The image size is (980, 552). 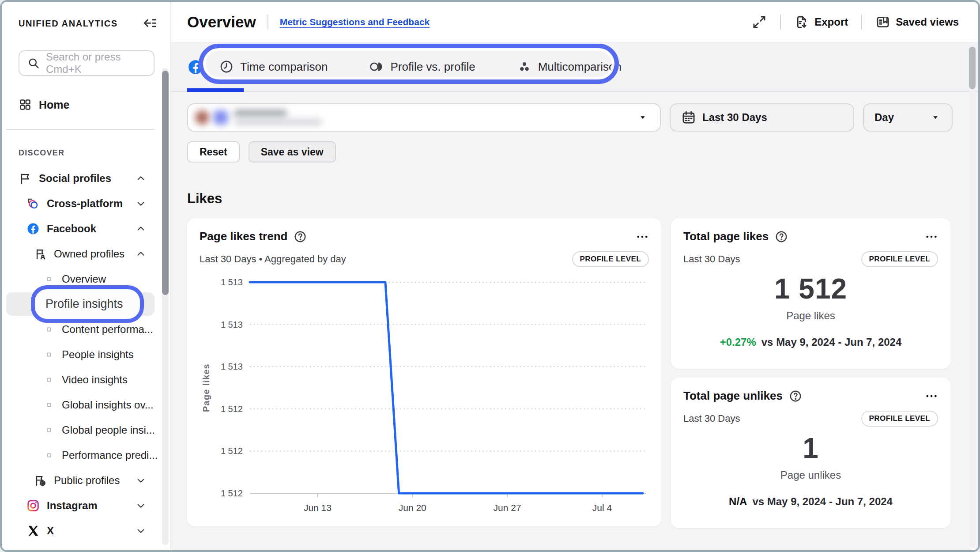 What do you see at coordinates (908, 117) in the screenshot?
I see `granularity-dropdown: Day` at bounding box center [908, 117].